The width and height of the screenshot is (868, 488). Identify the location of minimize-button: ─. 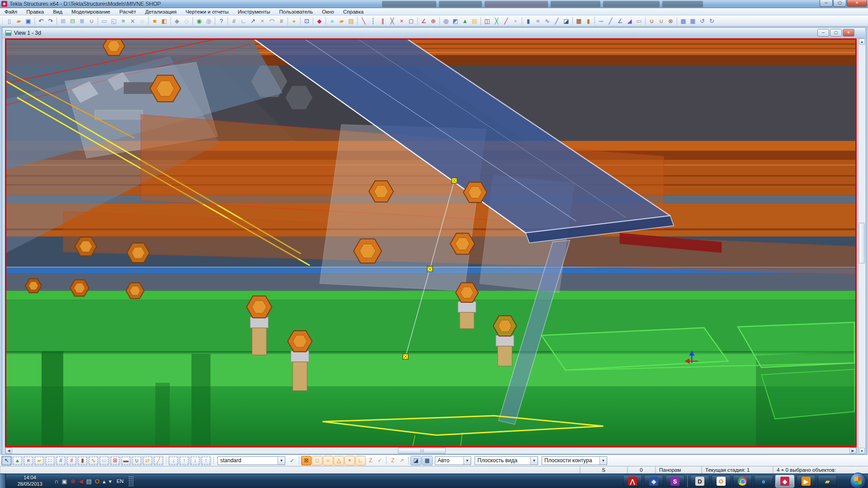
(826, 4).